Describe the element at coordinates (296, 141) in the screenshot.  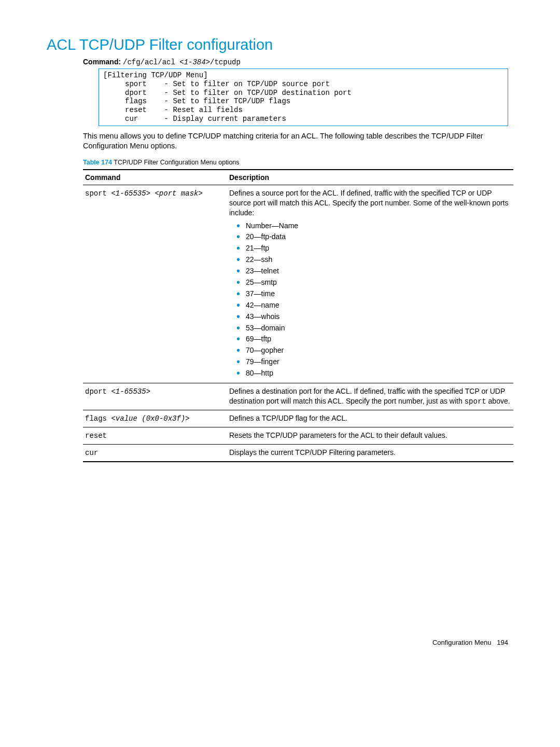
I see `intro-text: This menu allows you to define TCP/UDP m…` at that location.